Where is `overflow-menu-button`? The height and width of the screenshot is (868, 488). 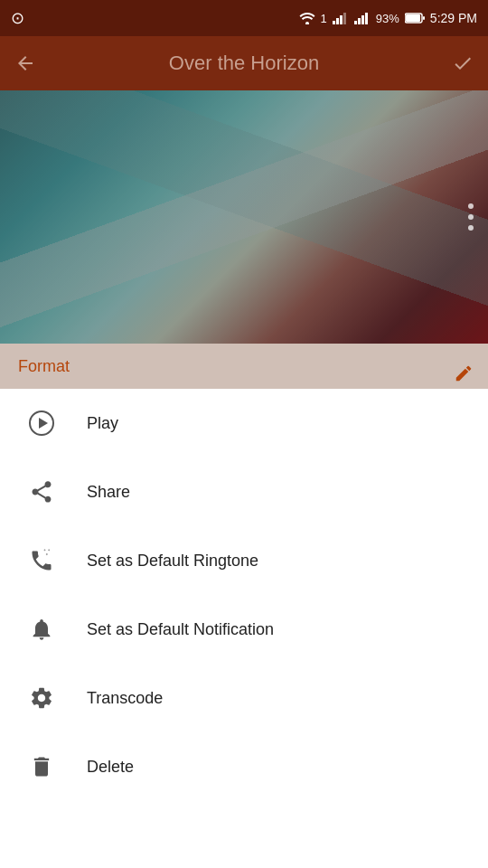 overflow-menu-button is located at coordinates (471, 217).